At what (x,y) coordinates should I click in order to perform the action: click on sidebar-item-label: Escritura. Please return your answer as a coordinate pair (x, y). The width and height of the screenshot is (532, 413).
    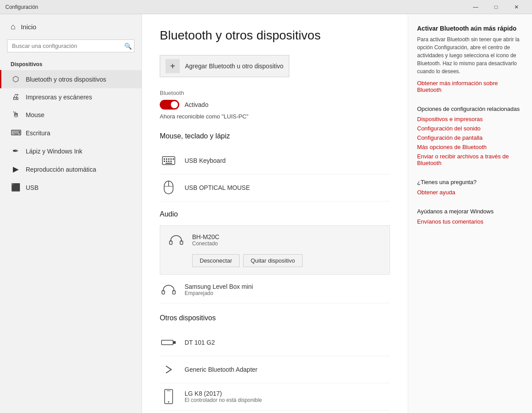
    Looking at the image, I should click on (38, 133).